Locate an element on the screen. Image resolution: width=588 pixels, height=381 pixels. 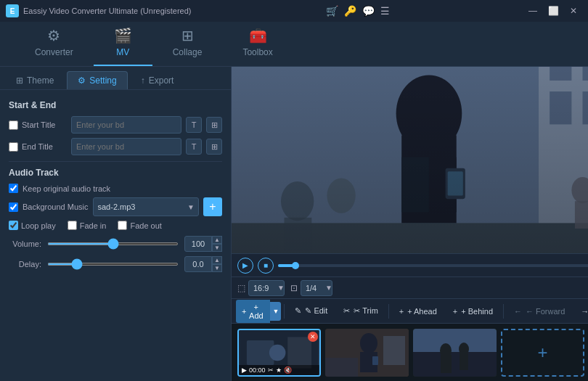
ahead-icon: + is located at coordinates (401, 311).